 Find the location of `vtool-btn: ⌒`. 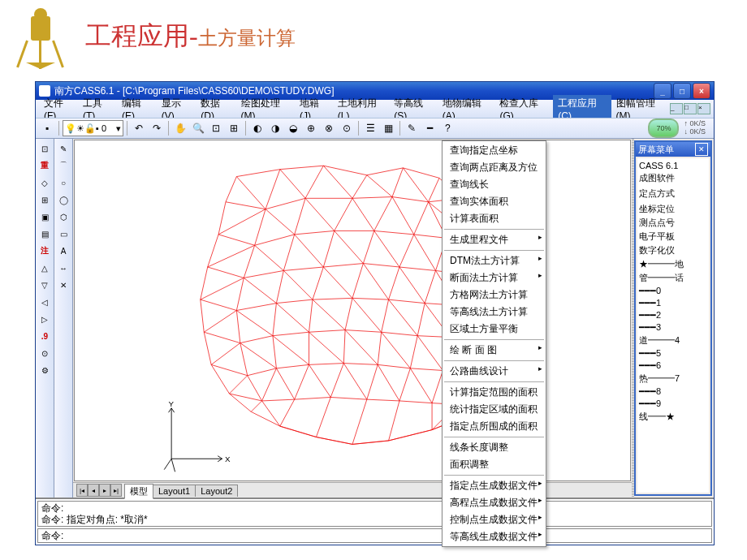

vtool-btn: ⌒ is located at coordinates (63, 166).